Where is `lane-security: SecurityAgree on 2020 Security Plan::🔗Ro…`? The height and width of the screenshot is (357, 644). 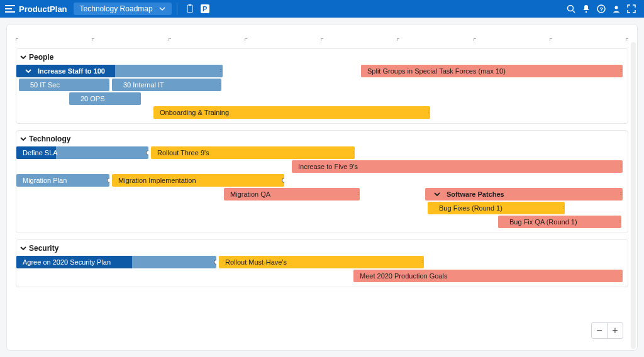
lane-security: SecurityAgree on 2020 Security Plan::🔗Ro… is located at coordinates (322, 263).